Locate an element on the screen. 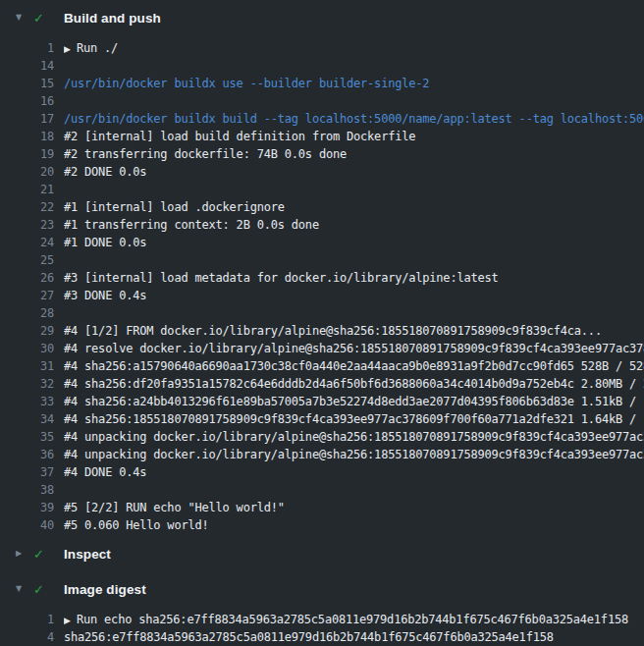 This screenshot has width=644, height=646. line-number: 21 is located at coordinates (27, 189).